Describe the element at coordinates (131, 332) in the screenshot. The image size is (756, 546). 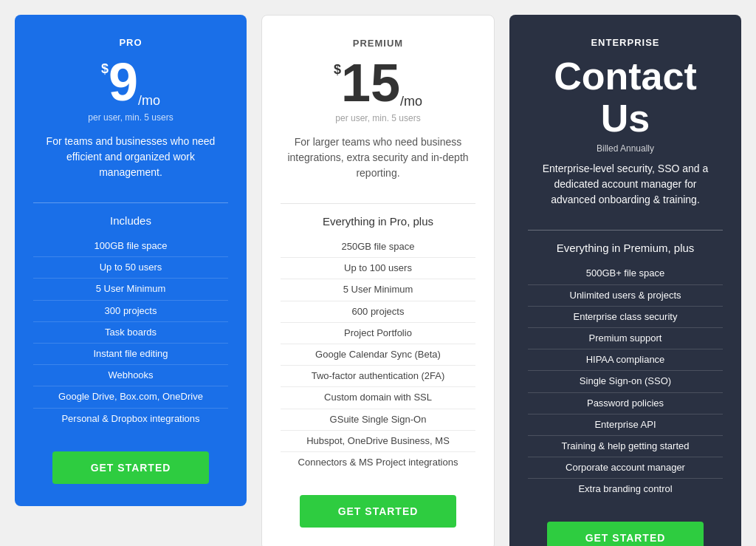
I see `list-item: Task boards` at that location.